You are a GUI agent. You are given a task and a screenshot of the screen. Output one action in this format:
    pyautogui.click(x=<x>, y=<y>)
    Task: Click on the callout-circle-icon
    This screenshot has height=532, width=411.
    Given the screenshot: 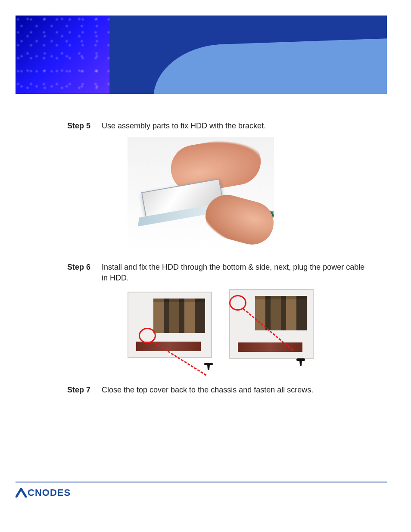 What is the action you would take?
    pyautogui.click(x=147, y=336)
    